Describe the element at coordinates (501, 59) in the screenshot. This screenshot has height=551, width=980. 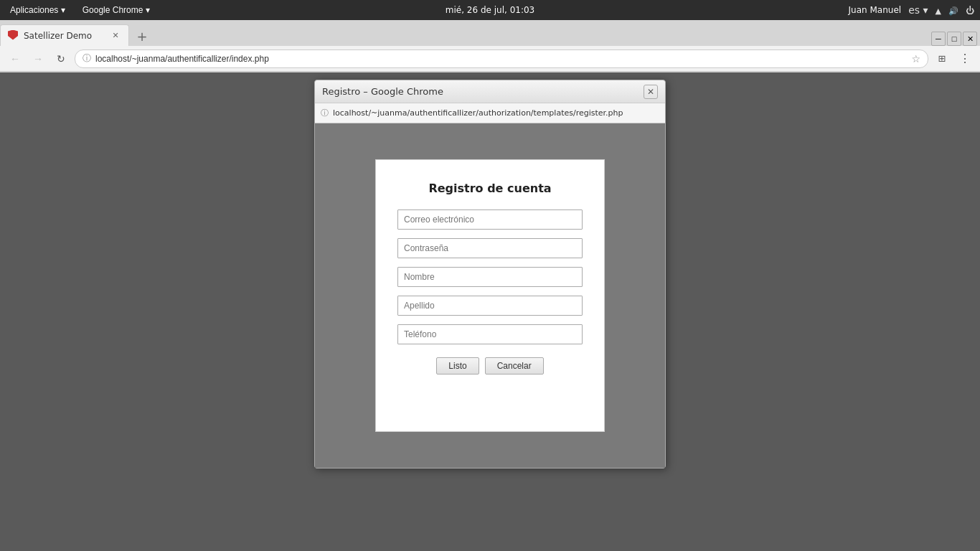
I see `address-bar-container: ⓘ ☆` at that location.